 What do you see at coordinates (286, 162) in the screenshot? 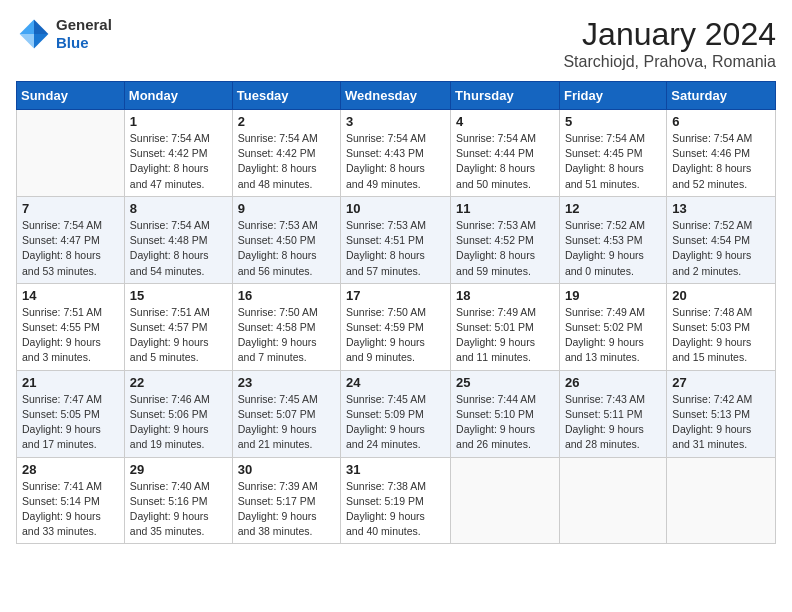
I see `day-info: Sunrise: 7:54 AMSunset: 4:42 PMDaylight:…` at bounding box center [286, 162].